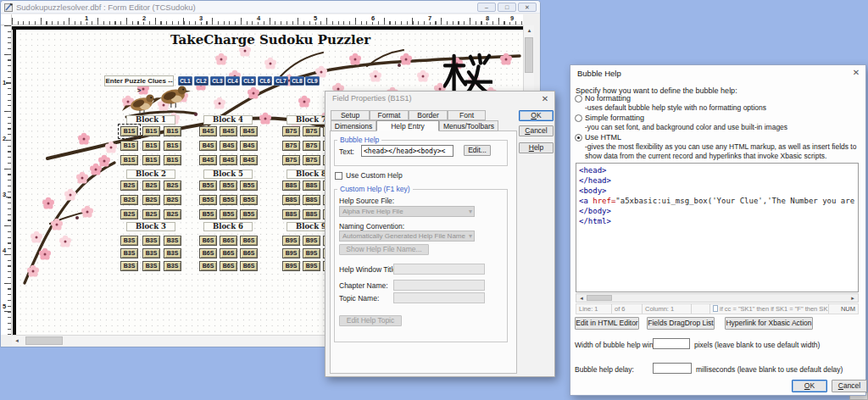 The height and width of the screenshot is (400, 868). What do you see at coordinates (671, 344) in the screenshot?
I see `width-input` at bounding box center [671, 344].